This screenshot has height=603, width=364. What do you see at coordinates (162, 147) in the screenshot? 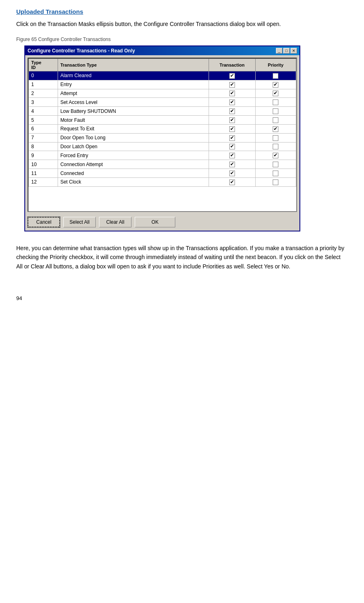
I see `table-row: 8Door Latch Open` at bounding box center [162, 147].